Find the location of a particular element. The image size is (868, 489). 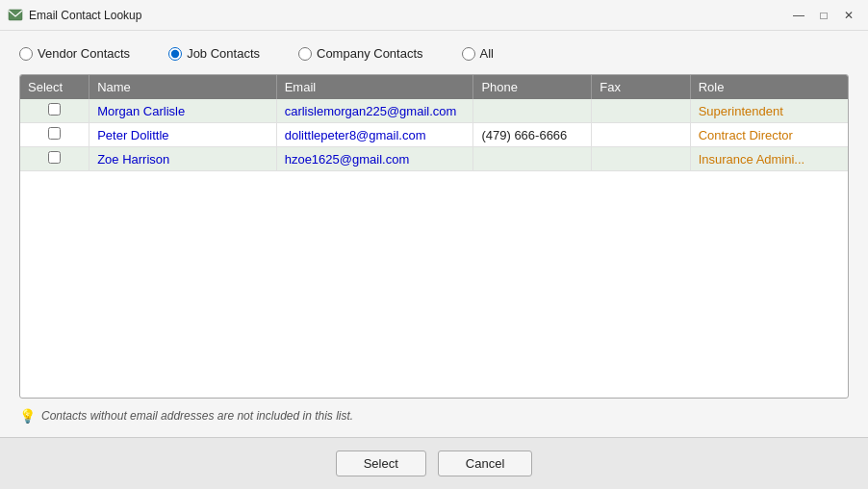

table-row: Morgan Carlislecarlislemorgan225@gmail.c… is located at coordinates (434, 112).